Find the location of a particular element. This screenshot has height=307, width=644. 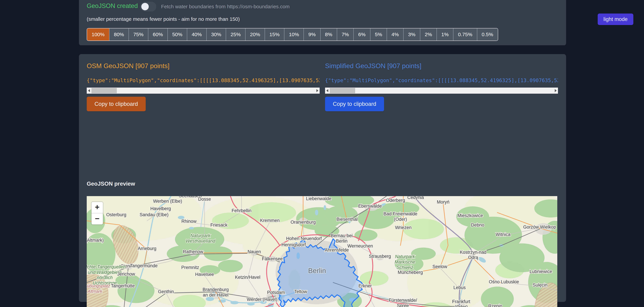

percent-button-75pct: 75% is located at coordinates (138, 34).